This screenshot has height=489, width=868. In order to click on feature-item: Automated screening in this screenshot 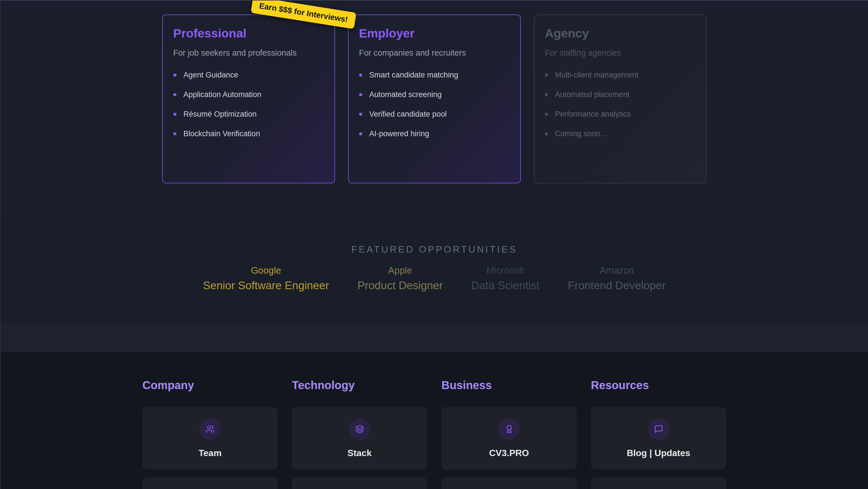, I will do `click(435, 95)`.